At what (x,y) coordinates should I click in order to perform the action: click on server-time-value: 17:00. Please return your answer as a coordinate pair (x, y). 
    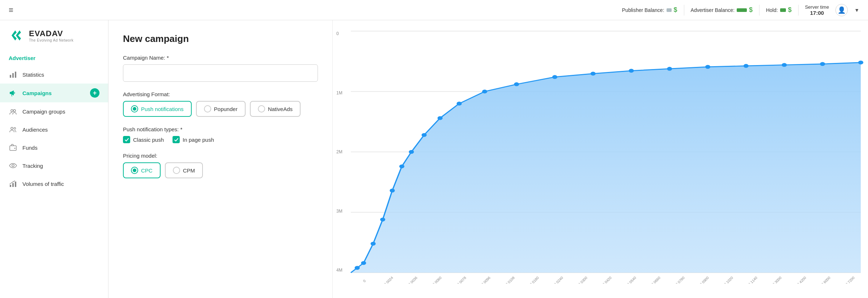
    Looking at the image, I should click on (817, 13).